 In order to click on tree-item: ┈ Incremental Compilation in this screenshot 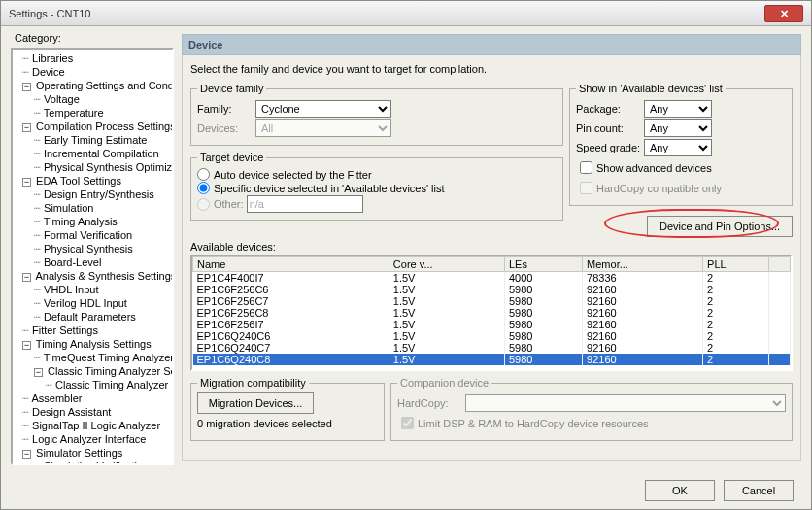, I will do `click(97, 153)`.